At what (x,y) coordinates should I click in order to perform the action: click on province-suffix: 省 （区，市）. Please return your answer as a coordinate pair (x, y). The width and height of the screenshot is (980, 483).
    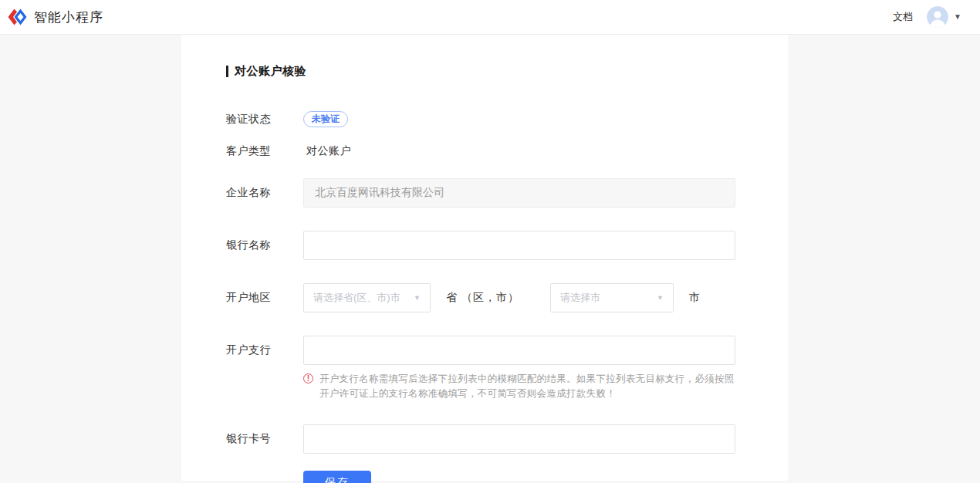
    Looking at the image, I should click on (483, 298).